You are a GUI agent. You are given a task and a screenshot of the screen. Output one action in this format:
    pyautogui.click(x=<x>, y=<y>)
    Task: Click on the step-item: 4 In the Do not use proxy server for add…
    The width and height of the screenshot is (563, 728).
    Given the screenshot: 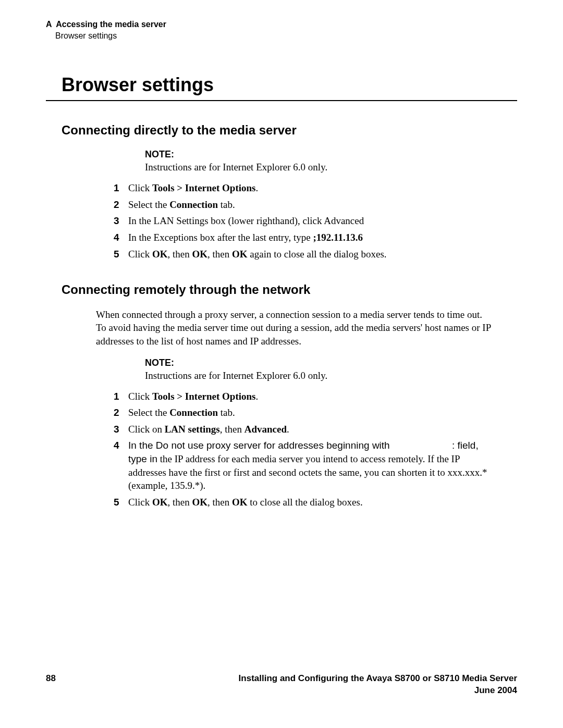 What is the action you would take?
    pyautogui.click(x=303, y=466)
    